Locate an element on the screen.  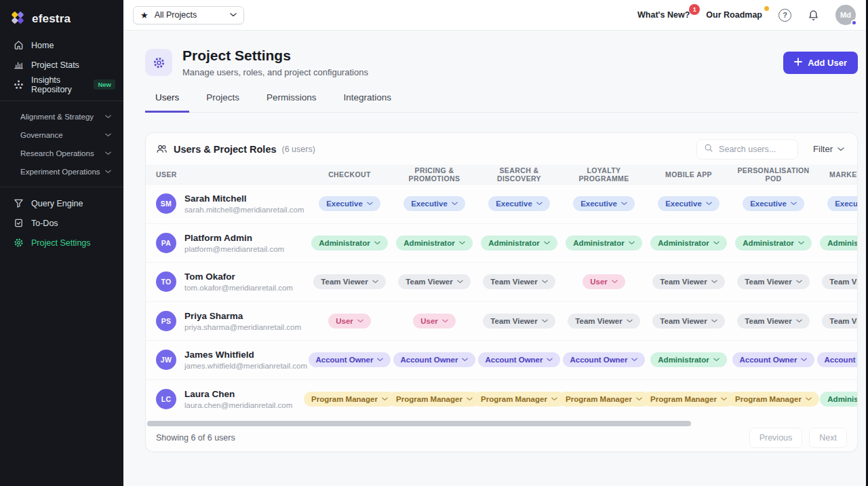
next-button: Next is located at coordinates (828, 438).